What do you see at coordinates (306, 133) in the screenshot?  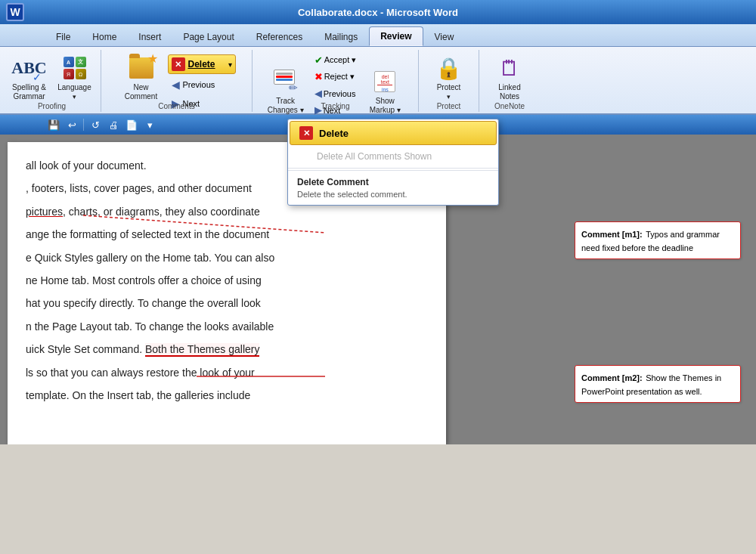 I see `dropdown-delete-icon: ✕` at bounding box center [306, 133].